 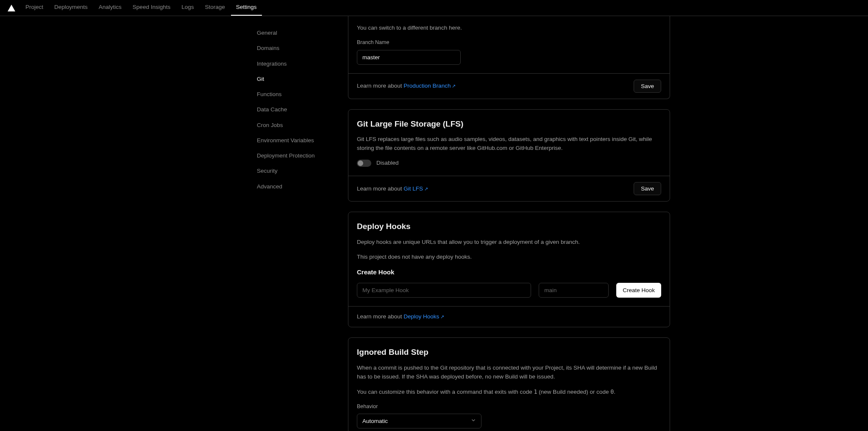 What do you see at coordinates (509, 144) in the screenshot?
I see `lfs-desc: Git LFS replaces large files such as aud…` at bounding box center [509, 144].